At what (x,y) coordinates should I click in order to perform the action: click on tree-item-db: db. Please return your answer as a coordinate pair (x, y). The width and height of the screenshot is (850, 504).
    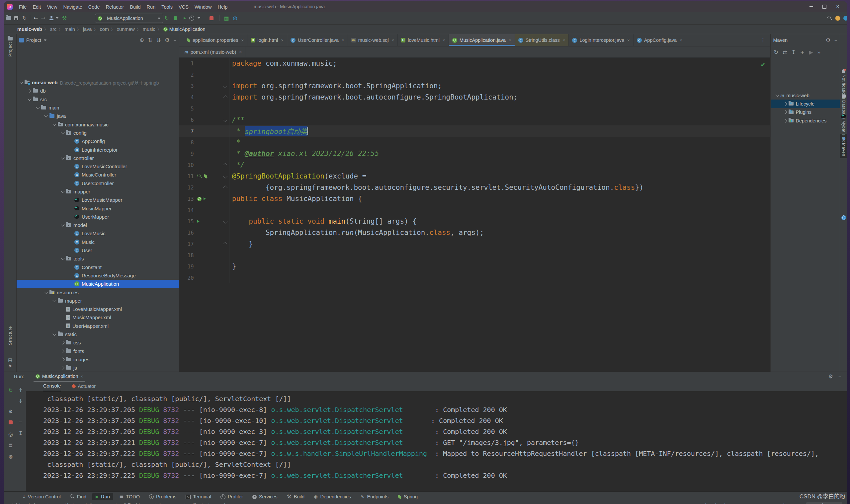
    Looking at the image, I should click on (98, 91).